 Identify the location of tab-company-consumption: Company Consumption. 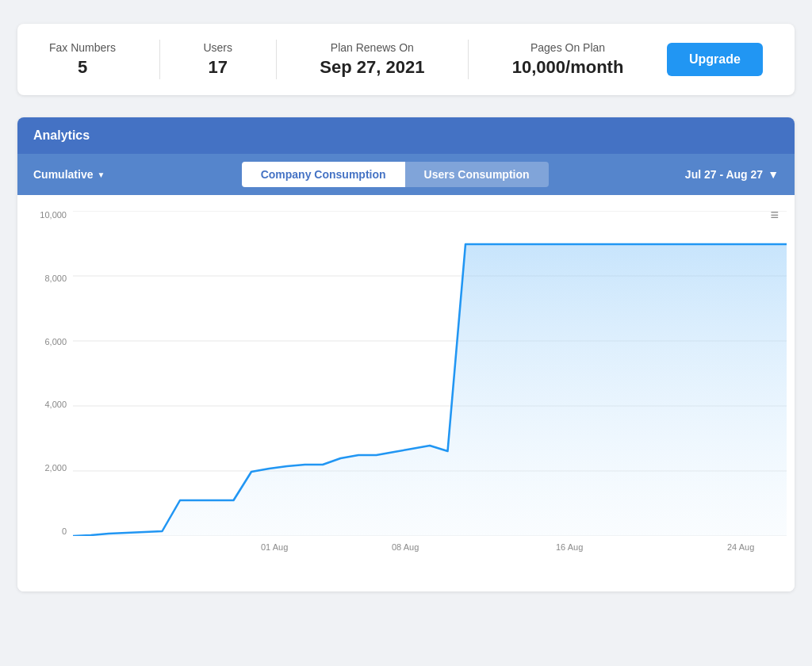
(324, 174).